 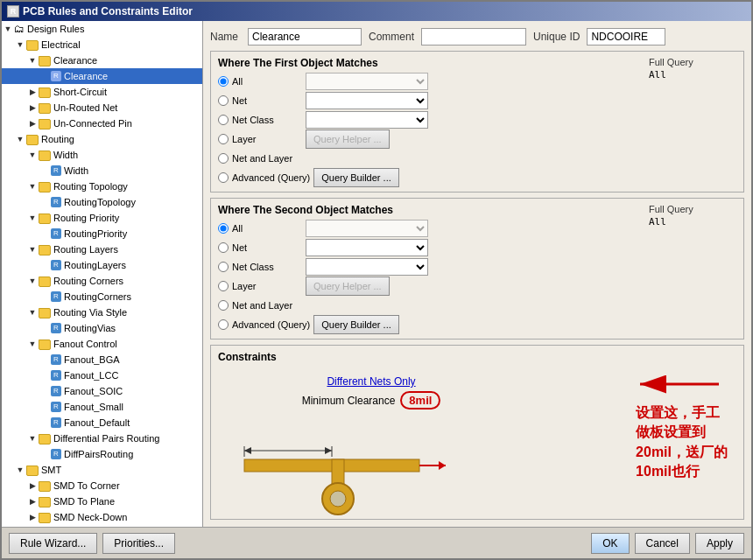 What do you see at coordinates (102, 375) in the screenshot?
I see `tree-item-fanout-lcc: ▶RFanout_LCC` at bounding box center [102, 375].